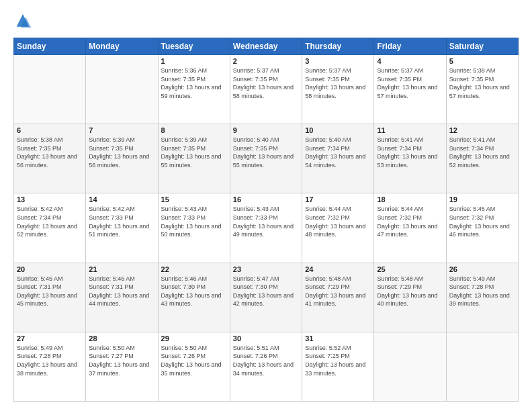 This screenshot has height=411, width=532. I want to click on calendar-cell: 17Sunrise: 5:44 AMSunset: 7:32 PMDayligh…, so click(339, 228).